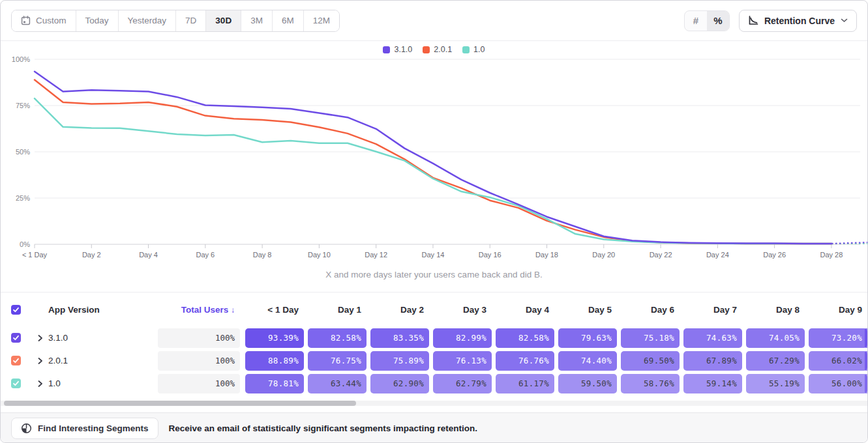  I want to click on chevron-down-icon, so click(844, 21).